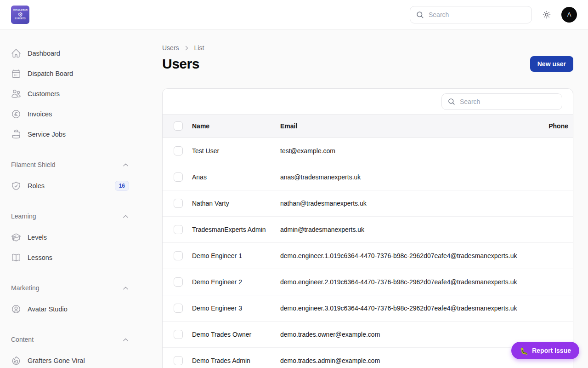 The height and width of the screenshot is (368, 588). I want to click on table-row: Demo Trades Owner demo.trades.owner@exam…, so click(368, 335).